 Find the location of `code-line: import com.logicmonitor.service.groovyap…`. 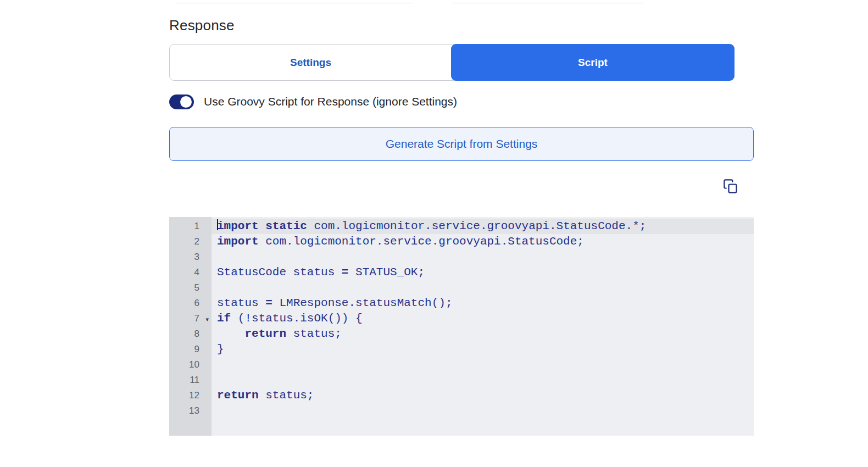

code-line: import com.logicmonitor.service.groovyap… is located at coordinates (482, 242).